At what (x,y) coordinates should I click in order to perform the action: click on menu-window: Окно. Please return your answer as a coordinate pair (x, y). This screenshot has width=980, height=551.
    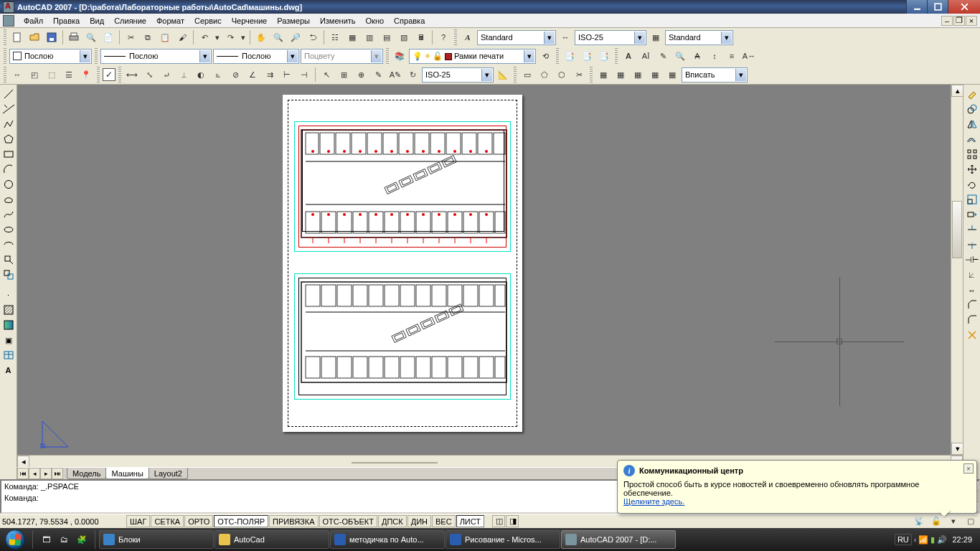
    Looking at the image, I should click on (375, 21).